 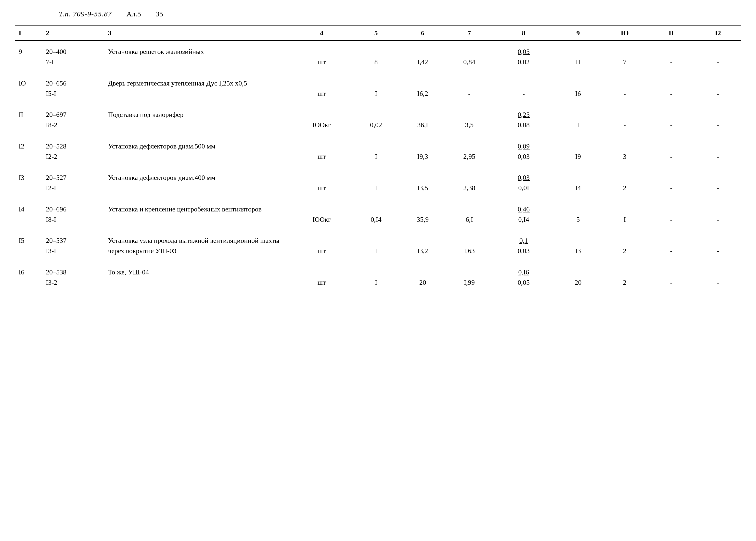 What do you see at coordinates (524, 87) in the screenshot?
I see `row-col8: -` at bounding box center [524, 87].